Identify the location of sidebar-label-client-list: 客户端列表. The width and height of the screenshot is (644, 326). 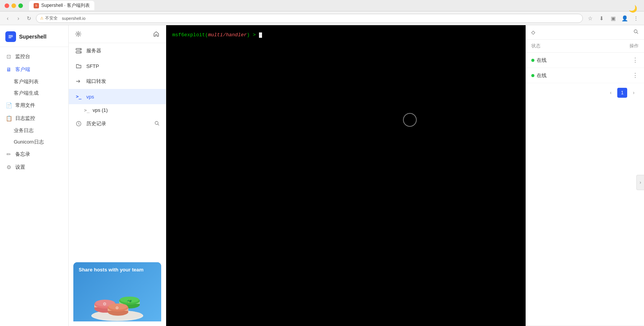
(26, 82).